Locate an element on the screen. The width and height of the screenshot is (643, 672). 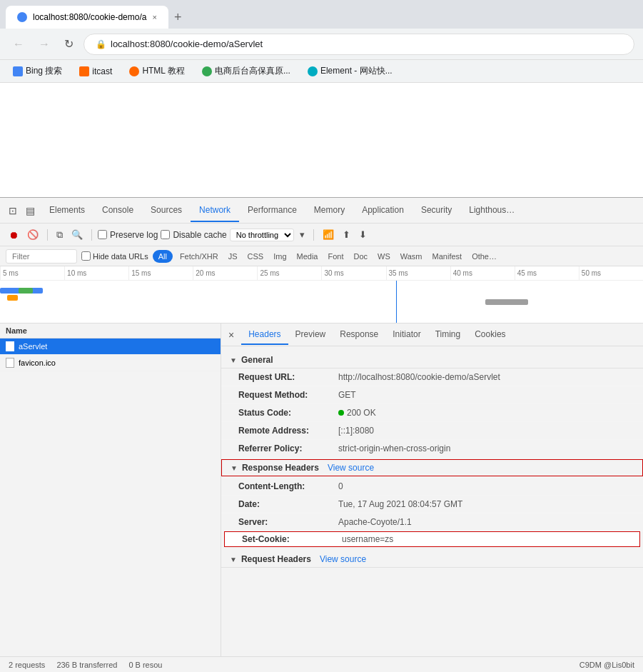
response-headers-view-source: View source is located at coordinates (351, 468).